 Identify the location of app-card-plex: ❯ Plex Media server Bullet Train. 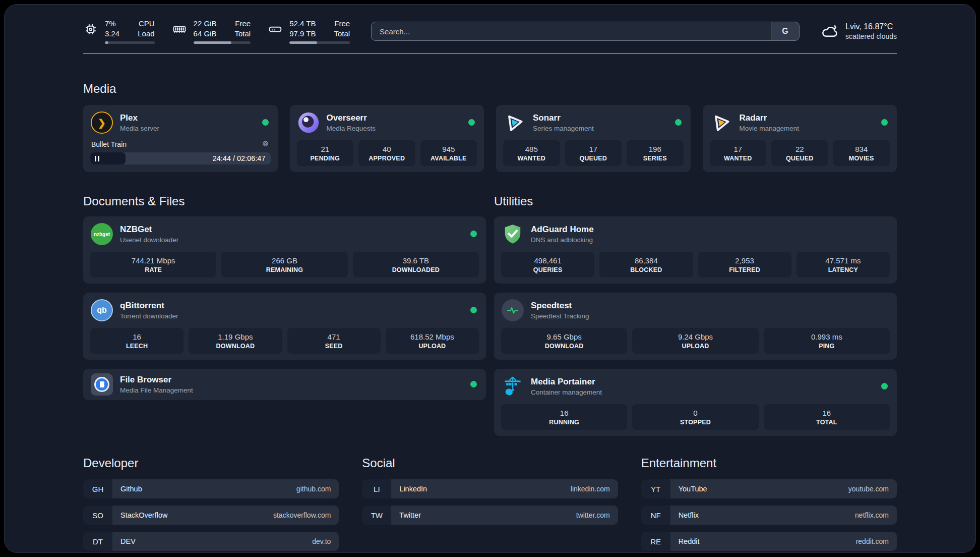
(180, 138).